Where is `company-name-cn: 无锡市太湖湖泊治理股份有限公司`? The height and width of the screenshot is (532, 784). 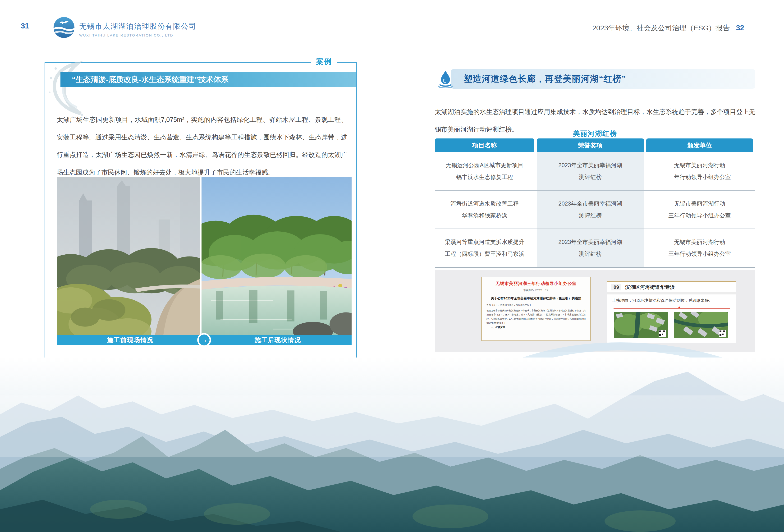
company-name-cn: 无锡市太湖湖泊治理股份有限公司 is located at coordinates (138, 26).